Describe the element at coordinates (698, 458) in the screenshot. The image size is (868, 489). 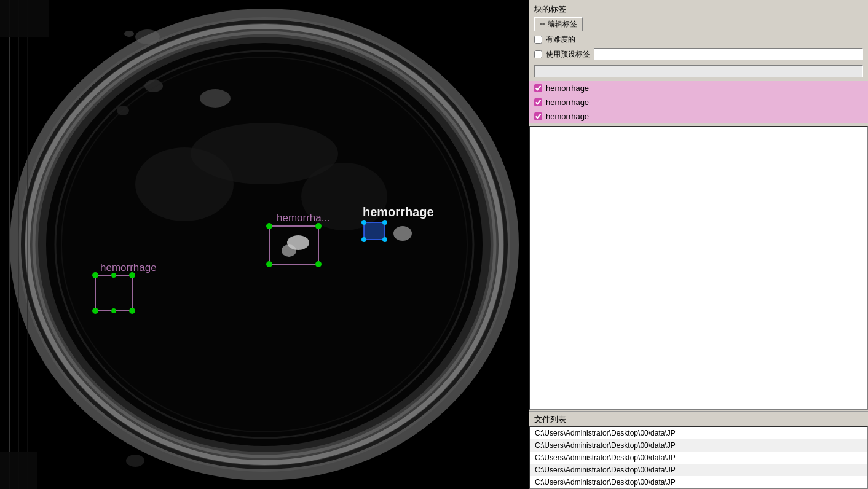
I see `file-item-3: C:\Users\Administrator\Desktop\00\data\J…` at that location.